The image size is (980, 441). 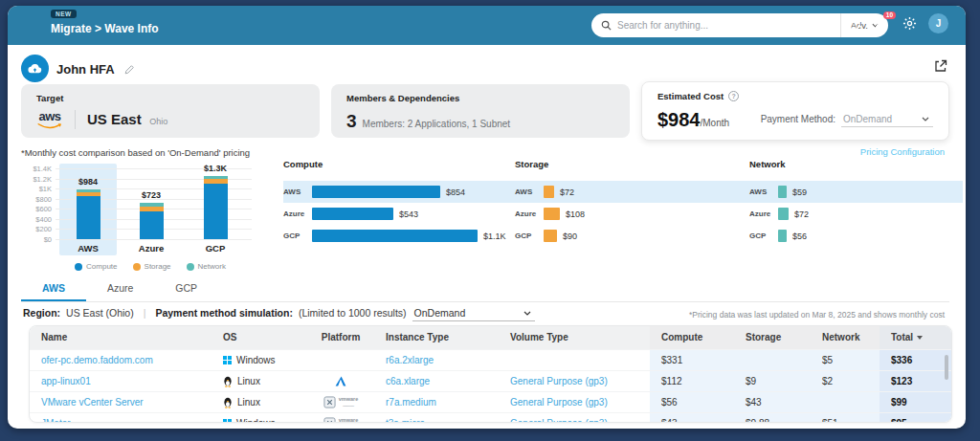 What do you see at coordinates (341, 381) in the screenshot?
I see `cell-platform` at bounding box center [341, 381].